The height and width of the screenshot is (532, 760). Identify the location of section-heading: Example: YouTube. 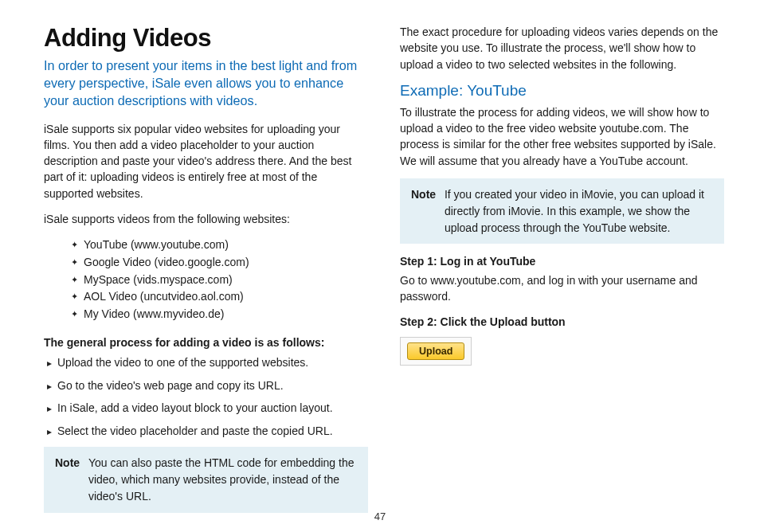
(562, 91).